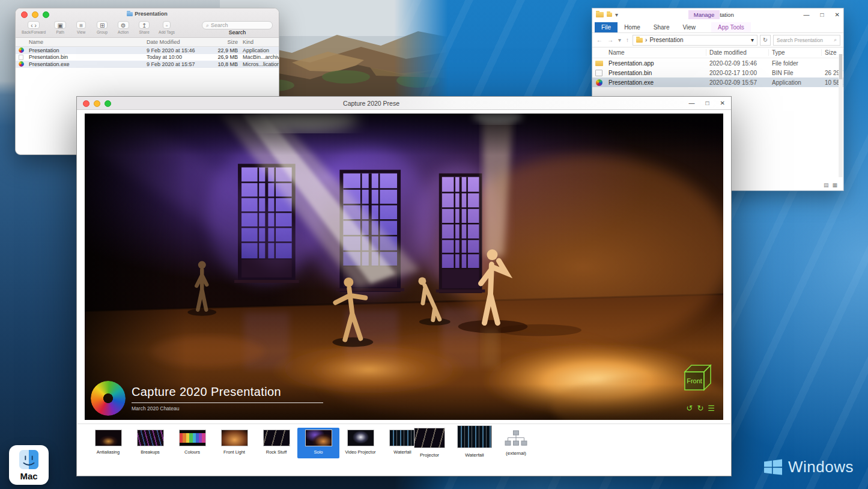 The width and height of the screenshot is (868, 489). I want to click on table-row: Presentation.bin 2020-02-17 10:00 BIN Fi…, so click(718, 73).